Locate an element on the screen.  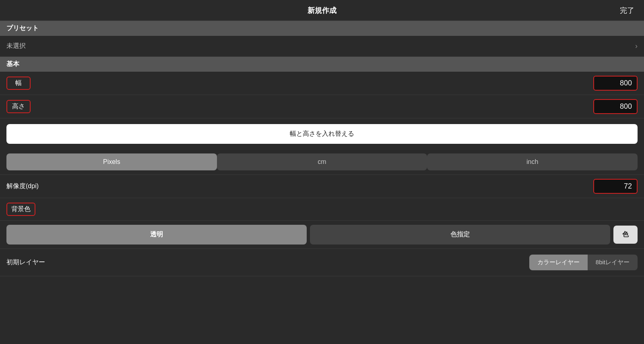
dialog-title: 新規作成 is located at coordinates (322, 10).